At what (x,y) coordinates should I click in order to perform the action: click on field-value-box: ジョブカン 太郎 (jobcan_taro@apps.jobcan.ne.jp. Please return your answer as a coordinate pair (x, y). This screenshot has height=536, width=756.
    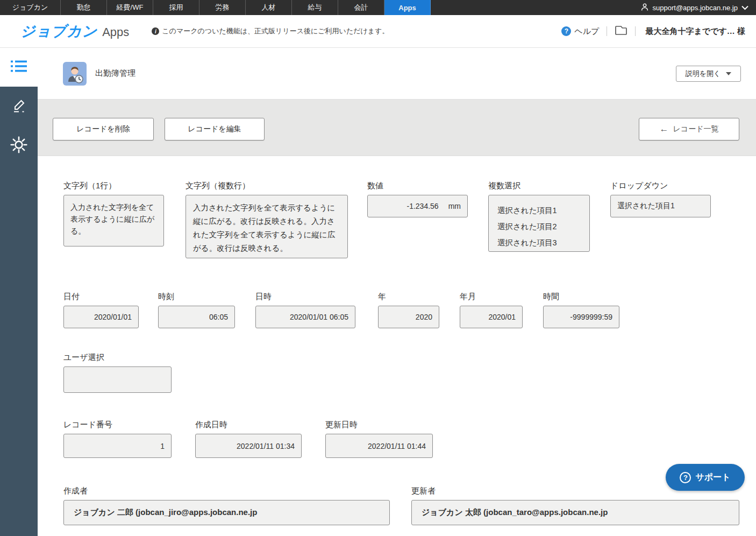
    Looking at the image, I should click on (575, 512).